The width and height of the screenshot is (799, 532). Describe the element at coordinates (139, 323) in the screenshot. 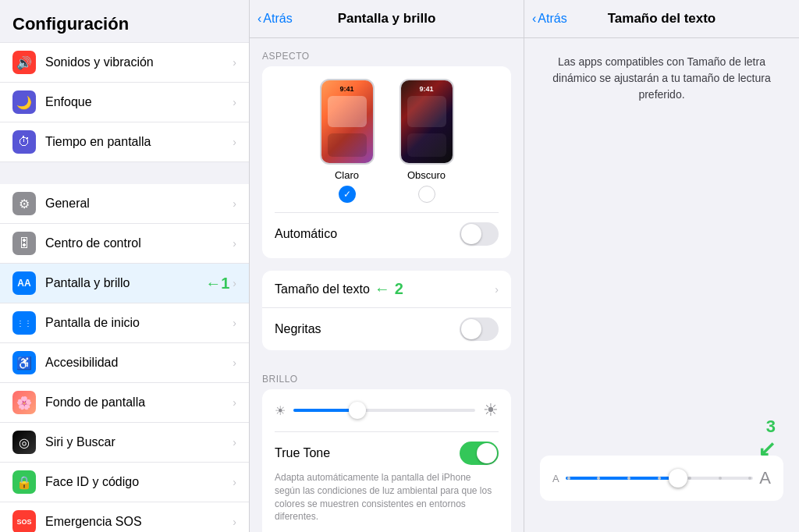

I see `sidebar-label-homescreen: Pantalla de inicio` at that location.